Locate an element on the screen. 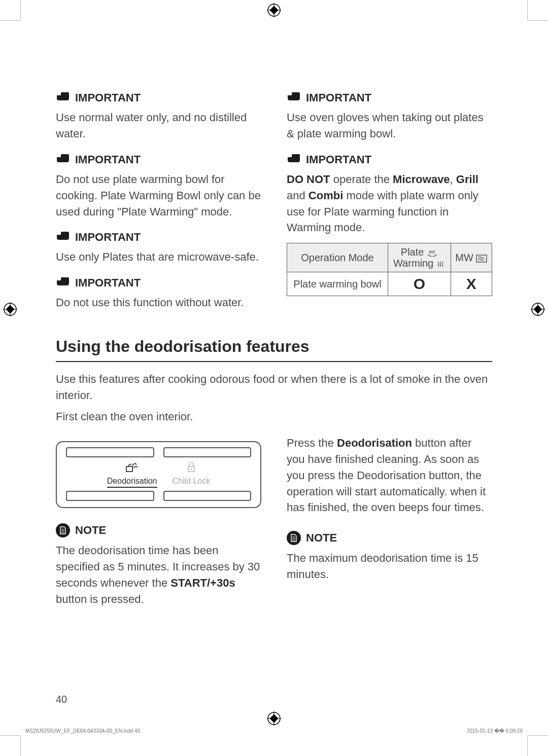  right-para-column: Press the Deodorisation button after you… is located at coordinates (390, 527).